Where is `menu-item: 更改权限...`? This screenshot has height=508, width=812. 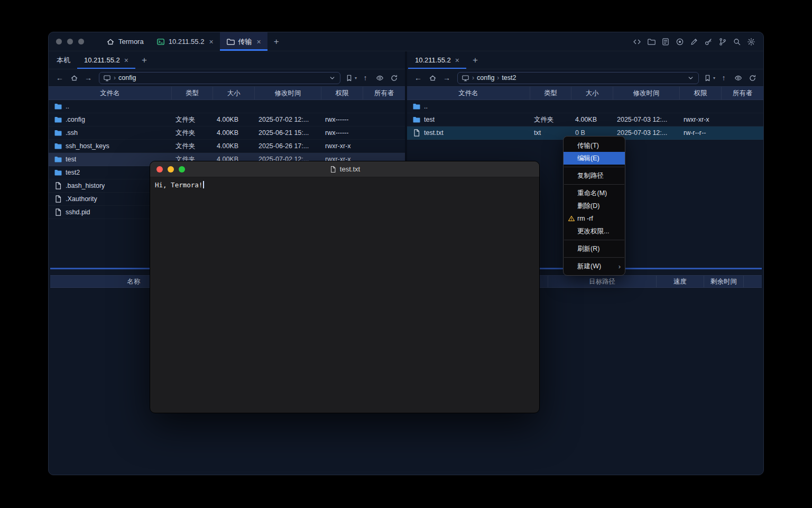
menu-item: 更改权限... is located at coordinates (594, 231).